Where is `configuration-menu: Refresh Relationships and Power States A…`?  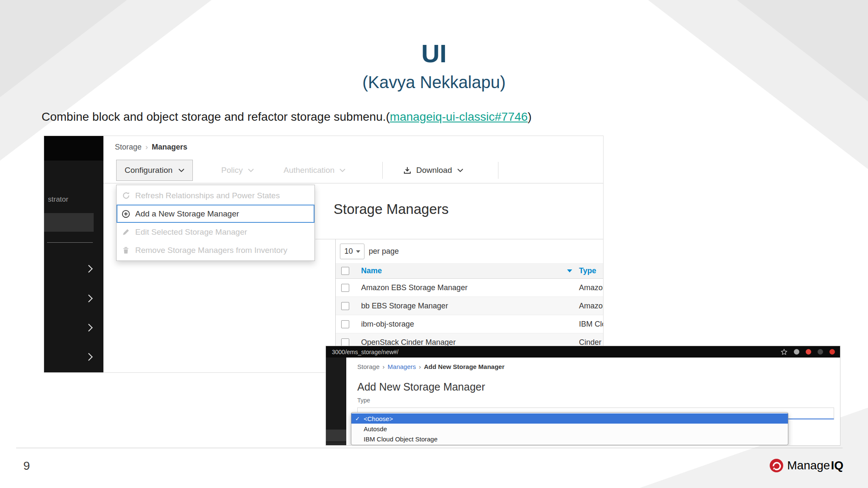
configuration-menu: Refresh Relationships and Power States A… is located at coordinates (215, 223).